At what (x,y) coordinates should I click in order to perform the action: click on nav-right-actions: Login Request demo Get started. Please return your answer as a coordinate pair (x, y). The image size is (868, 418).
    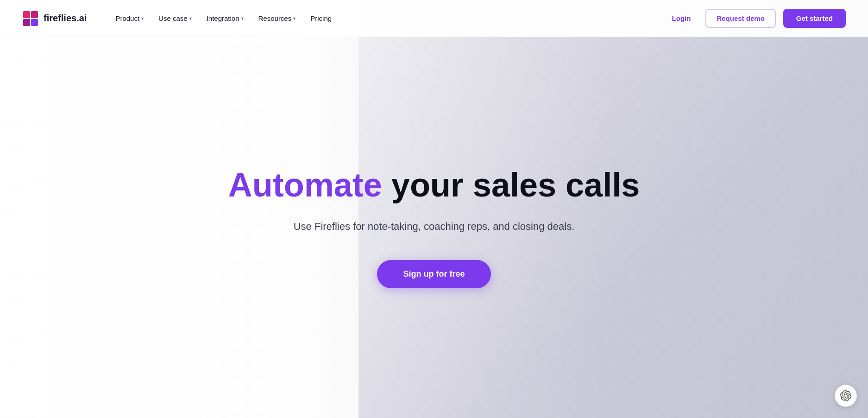
    Looking at the image, I should click on (755, 19).